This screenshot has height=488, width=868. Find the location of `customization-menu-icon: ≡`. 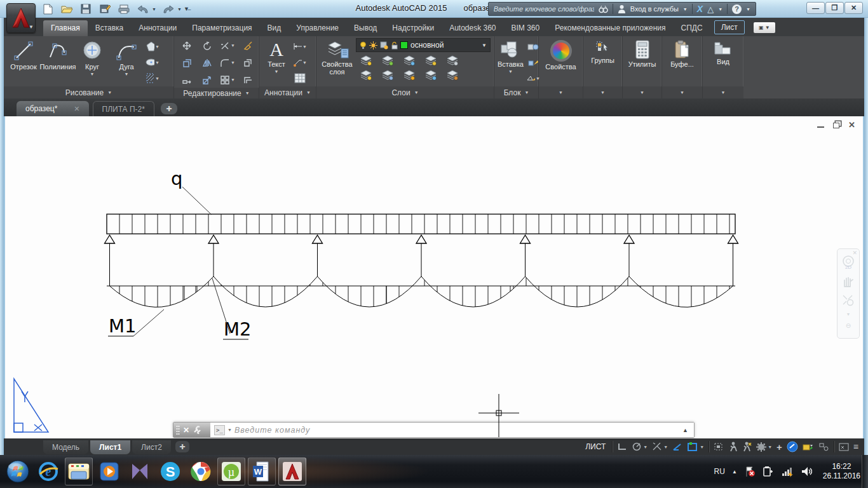

customization-menu-icon: ≡ is located at coordinates (855, 447).